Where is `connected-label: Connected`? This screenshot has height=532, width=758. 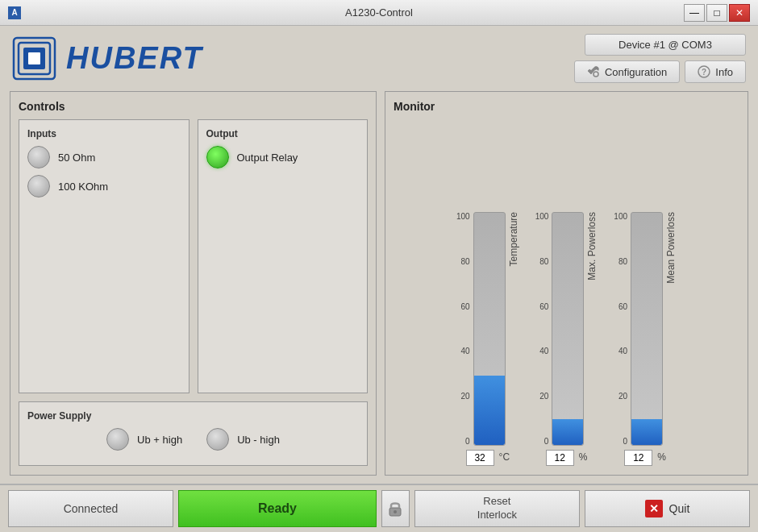 connected-label: Connected is located at coordinates (91, 509).